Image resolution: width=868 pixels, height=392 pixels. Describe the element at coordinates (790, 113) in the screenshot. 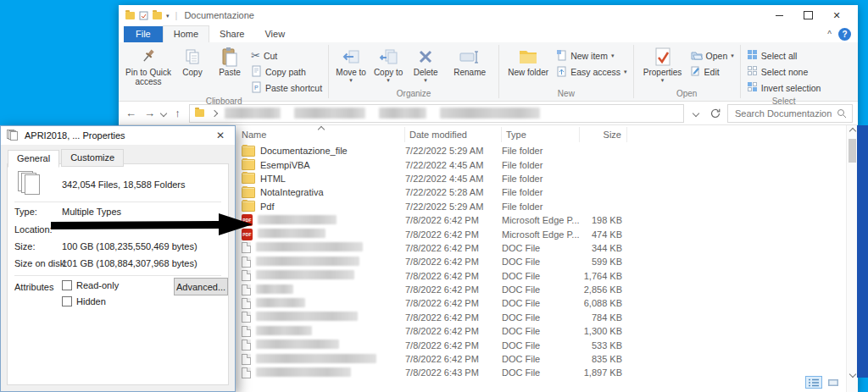

I see `search-box` at that location.